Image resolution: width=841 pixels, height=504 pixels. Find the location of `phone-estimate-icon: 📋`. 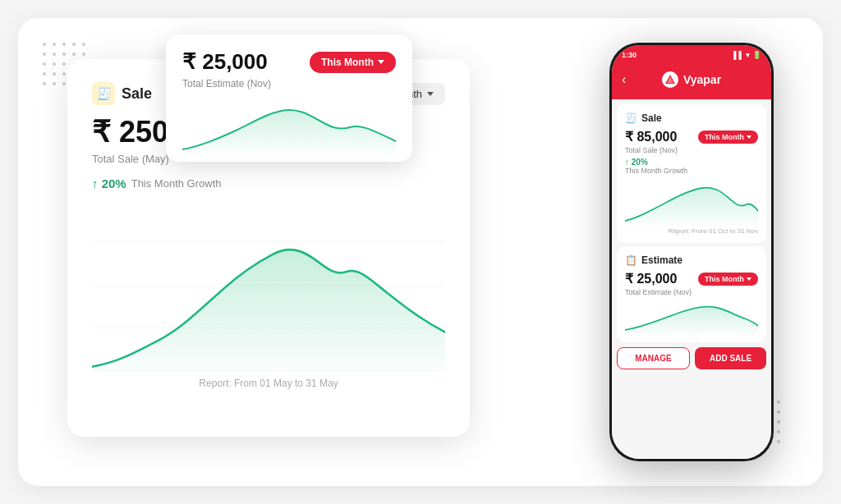

phone-estimate-icon: 📋 is located at coordinates (631, 260).